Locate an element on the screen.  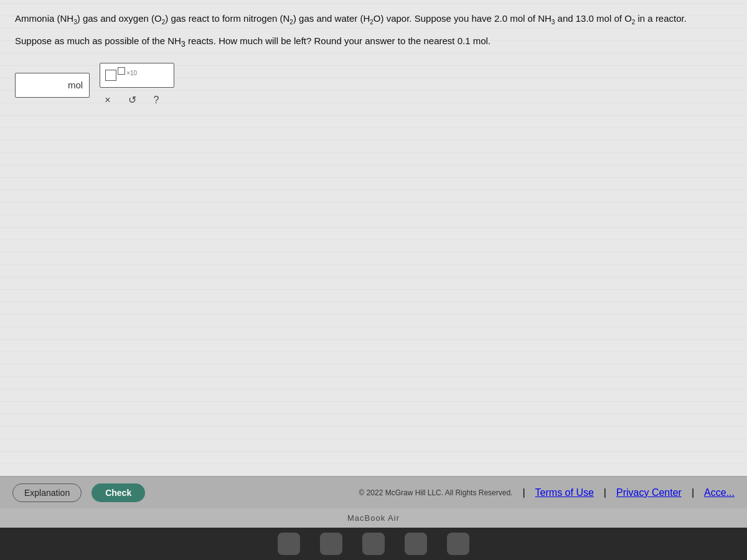
undo-button: ↺ is located at coordinates (132, 100).